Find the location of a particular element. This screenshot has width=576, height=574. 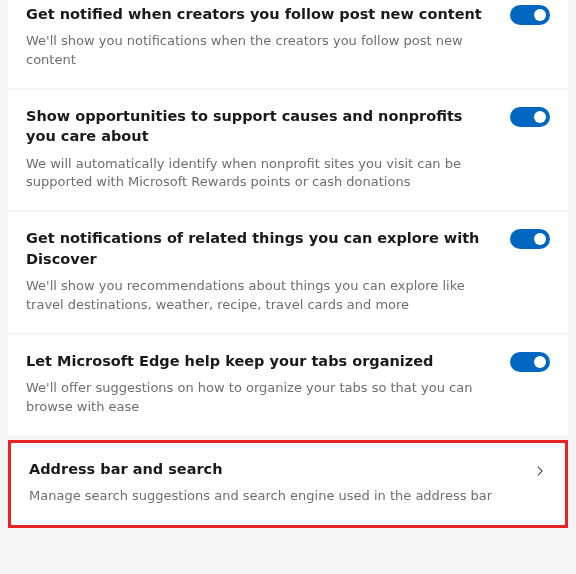

setting-description: We'll offer suggestions on how to organi… is located at coordinates (260, 398).